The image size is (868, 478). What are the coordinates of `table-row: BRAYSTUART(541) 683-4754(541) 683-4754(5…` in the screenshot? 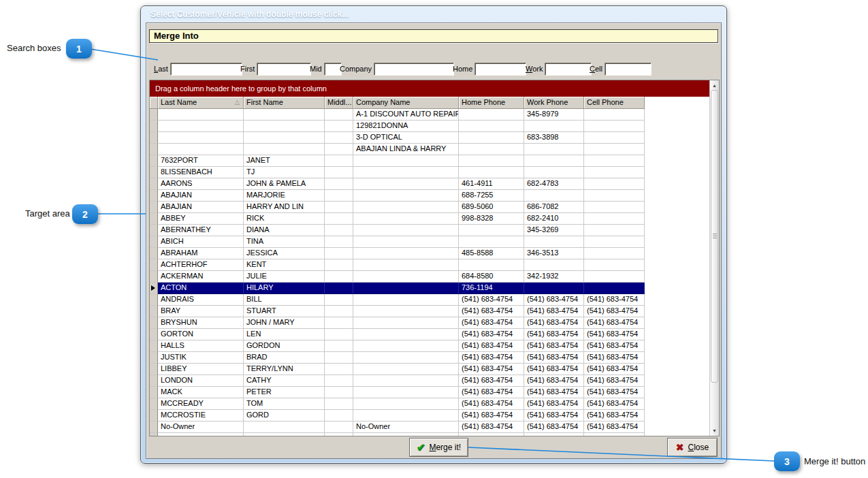 It's located at (430, 312).